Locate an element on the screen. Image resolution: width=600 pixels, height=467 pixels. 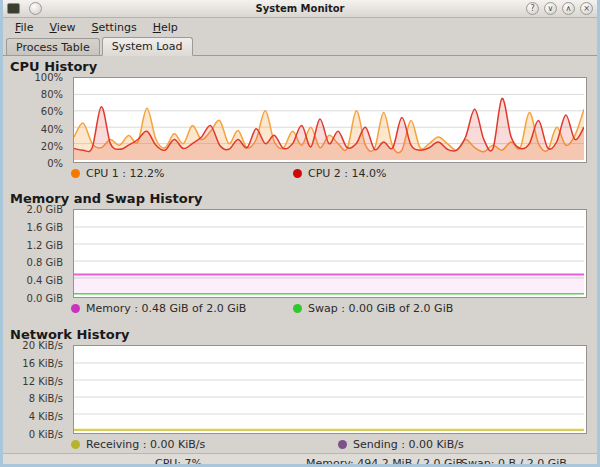
receiving-legend-item: Receiving : 0.00 KiB/s is located at coordinates (138, 444).